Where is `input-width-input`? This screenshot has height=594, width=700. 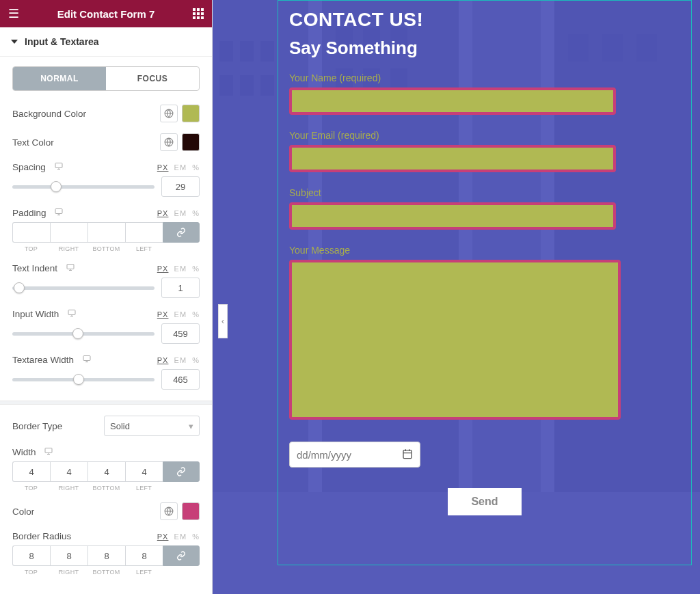
input-width-input is located at coordinates (180, 334).